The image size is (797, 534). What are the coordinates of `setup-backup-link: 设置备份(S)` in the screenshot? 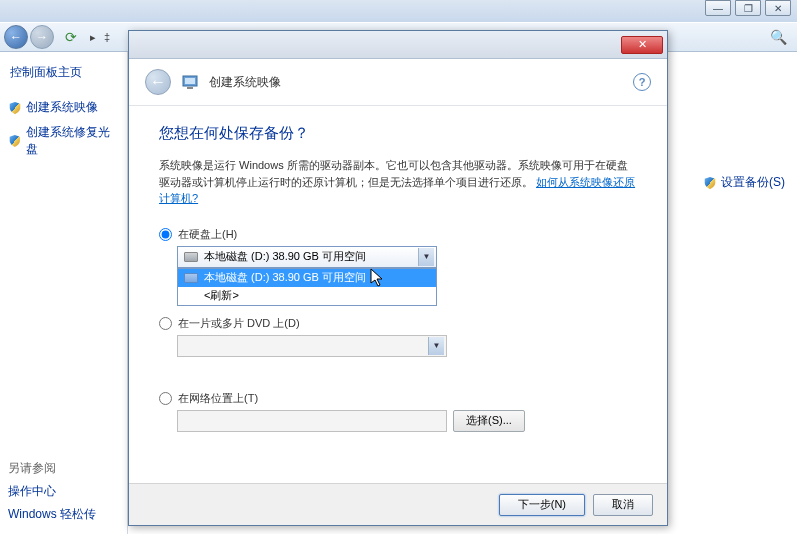 It's located at (744, 182).